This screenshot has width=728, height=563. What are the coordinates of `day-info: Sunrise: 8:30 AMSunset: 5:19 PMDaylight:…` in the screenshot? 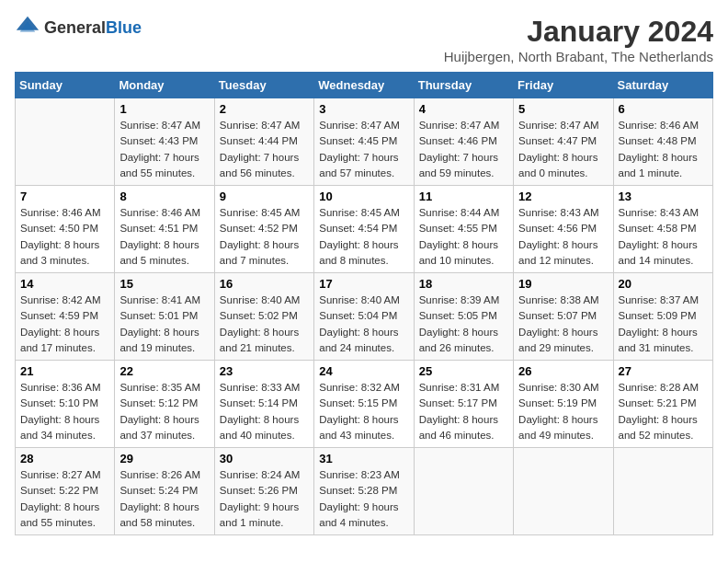 It's located at (563, 412).